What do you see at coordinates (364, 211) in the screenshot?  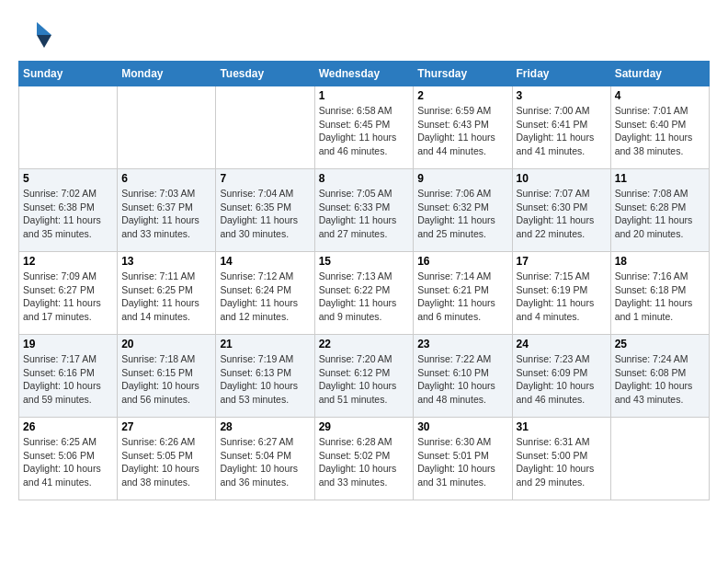 I see `calendar-day-cell: 8Sunrise: 7:05 AM Sunset: 6:33 PM Daylig…` at bounding box center [364, 211].